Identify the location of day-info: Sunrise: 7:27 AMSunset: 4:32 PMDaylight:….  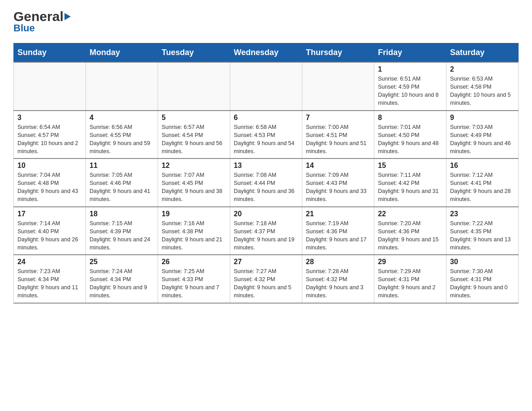
(266, 284).